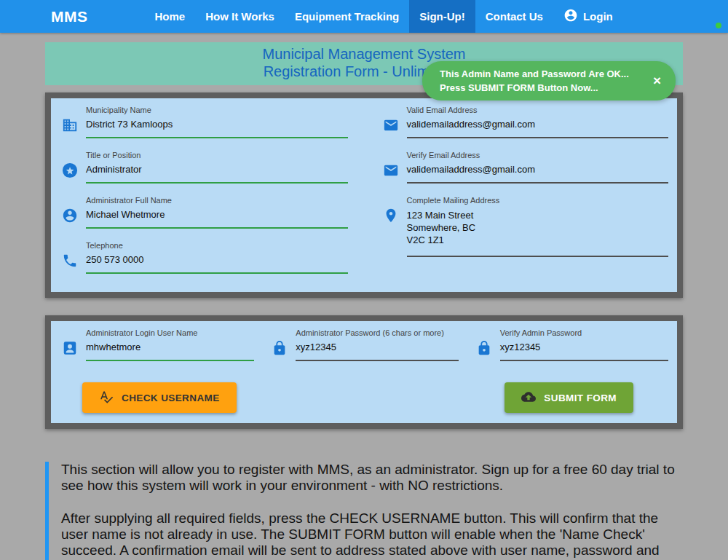 This screenshot has height=560, width=728. I want to click on nav-item-sign-up: Sign-Up!, so click(442, 16).